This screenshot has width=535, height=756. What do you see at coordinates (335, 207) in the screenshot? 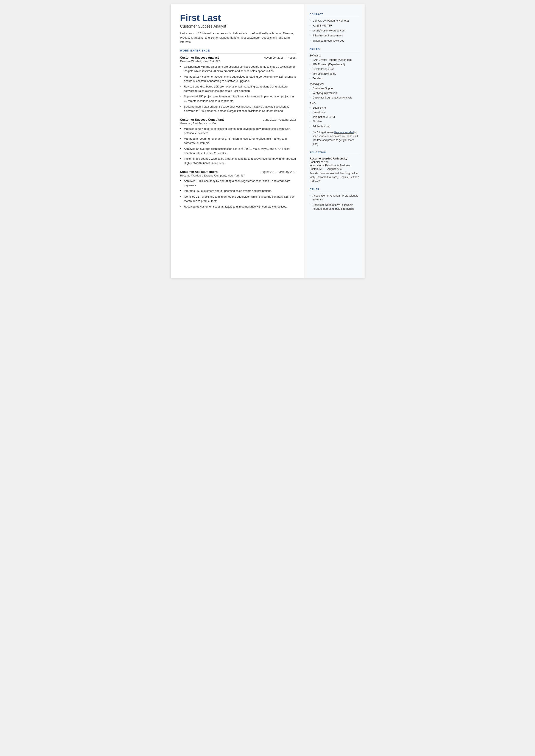
I see `other-item: Universal World of RW Fellowship (grant …` at bounding box center [335, 207].